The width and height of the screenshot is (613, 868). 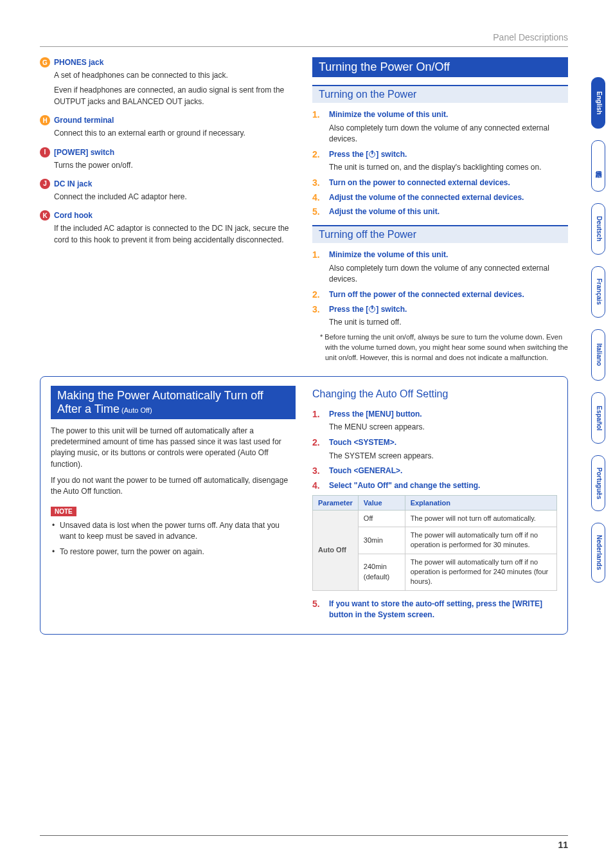 I want to click on step-title: Turn off the power of the connected exte…, so click(x=427, y=294).